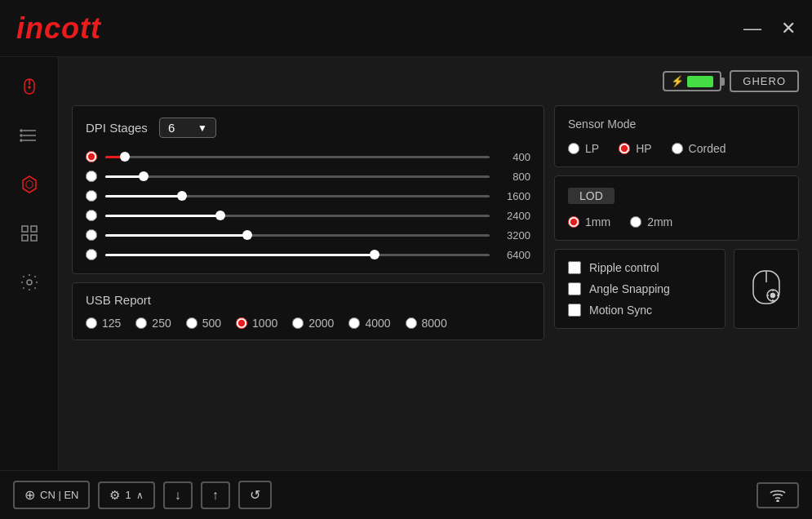  What do you see at coordinates (59, 29) in the screenshot?
I see `app-logo: incott` at bounding box center [59, 29].